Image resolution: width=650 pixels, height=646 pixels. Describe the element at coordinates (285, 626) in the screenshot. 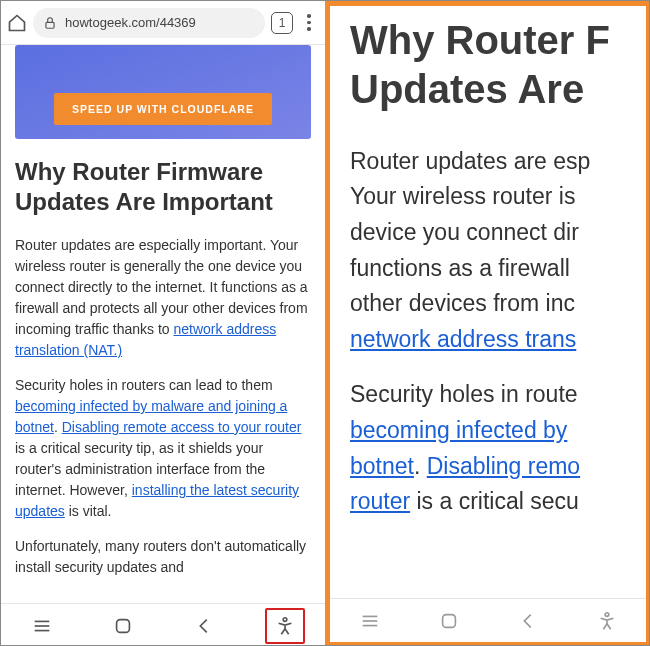

I see `accessibility-icon` at that location.